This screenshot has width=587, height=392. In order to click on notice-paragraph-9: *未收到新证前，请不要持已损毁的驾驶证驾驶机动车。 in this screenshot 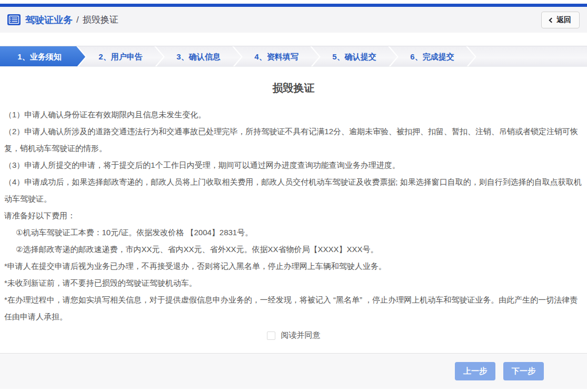, I will do `click(294, 283)`.